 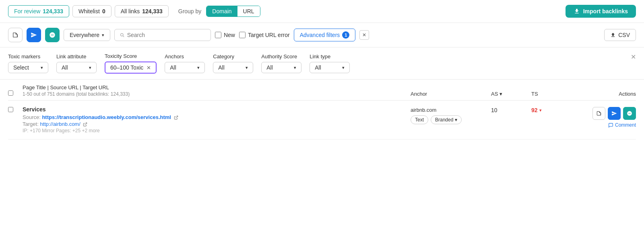 I want to click on comment-icon, so click(x=611, y=125).